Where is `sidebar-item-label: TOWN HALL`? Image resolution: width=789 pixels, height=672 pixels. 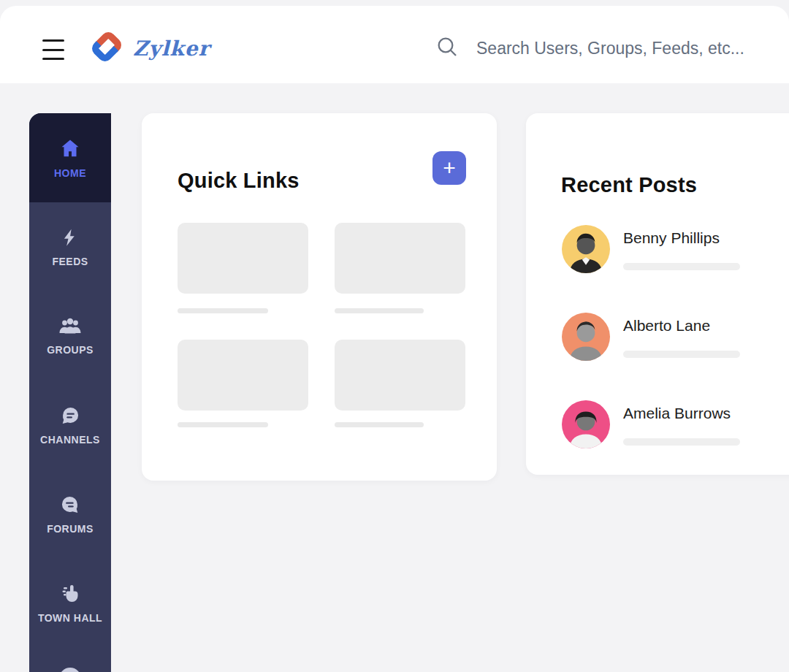
sidebar-item-label: TOWN HALL is located at coordinates (70, 618).